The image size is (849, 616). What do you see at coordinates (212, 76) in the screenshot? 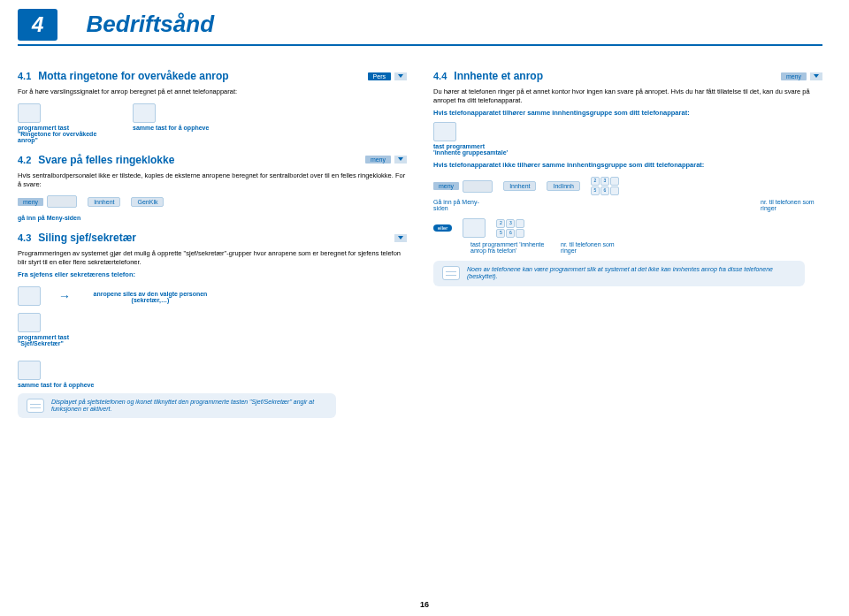
I see `section-4-1-heading: 4.1 Motta ringetone for overvåkede anrop…` at bounding box center [212, 76].